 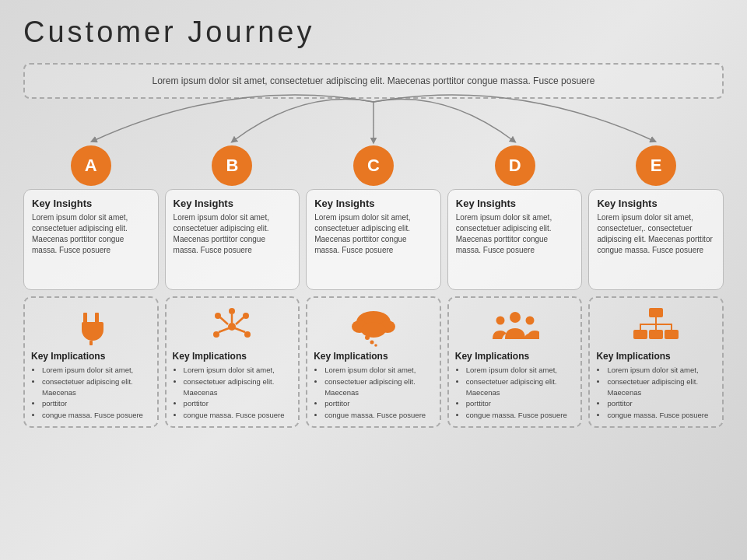 What do you see at coordinates (515, 362) in the screenshot?
I see `implications-outer-d: Key Implications Lorem ipsum dolor sit a…` at bounding box center [515, 362].